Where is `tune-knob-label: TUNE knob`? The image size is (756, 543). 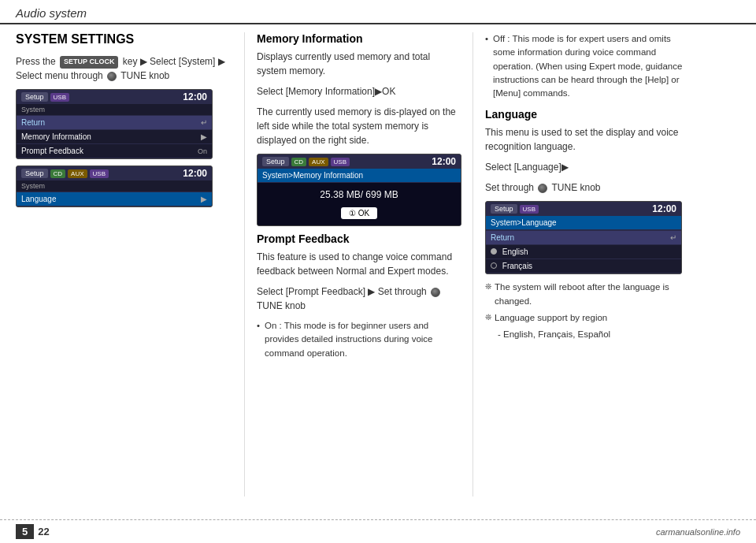 tune-knob-label: TUNE knob is located at coordinates (145, 76).